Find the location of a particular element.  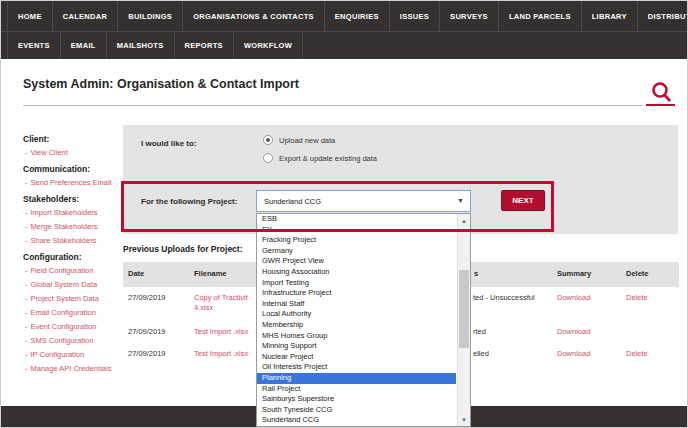

nav-item-land-parcels: LAND PARCELS is located at coordinates (540, 16).